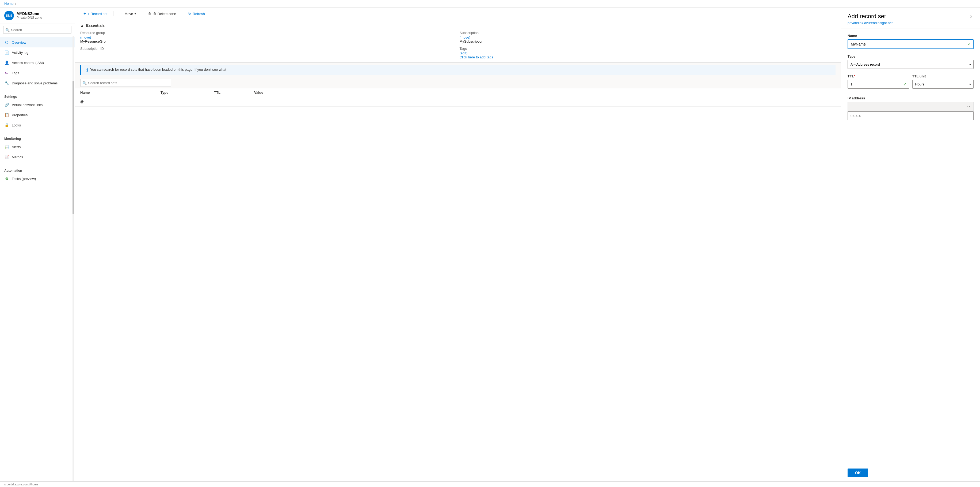 The image size is (980, 487). I want to click on sidebar-subtitle: Private DNS zone, so click(29, 18).